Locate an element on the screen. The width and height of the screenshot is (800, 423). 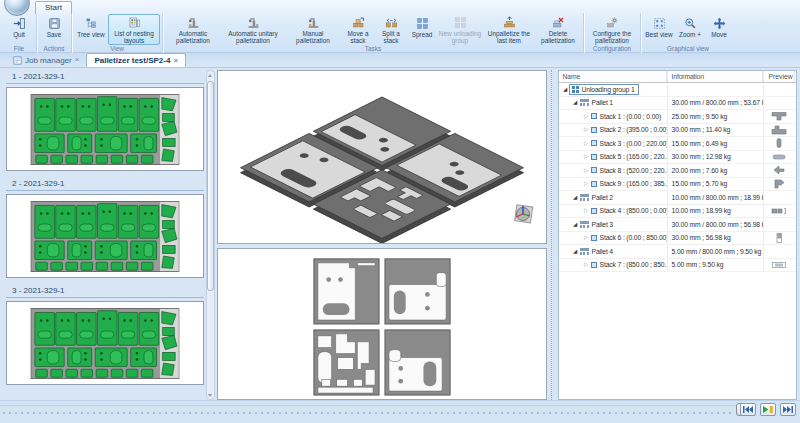
table-row-stack-7: Stack 7 : (850.00 ; 850... 5.00 mm ; 9.5… is located at coordinates (678, 266).